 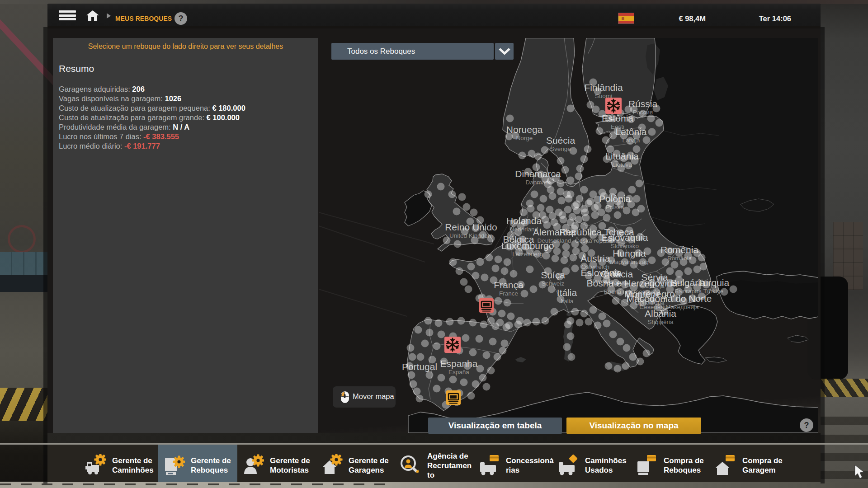 I want to click on svg-text: България, so click(x=688, y=291).